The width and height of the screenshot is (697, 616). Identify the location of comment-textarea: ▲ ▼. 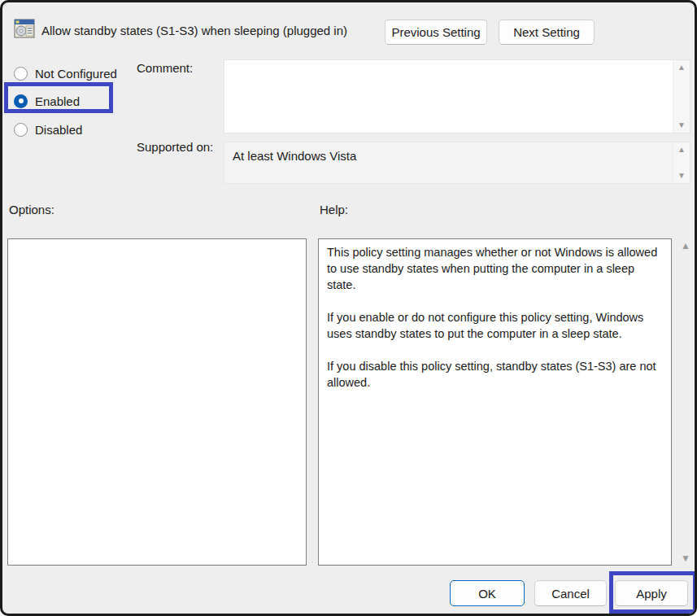
(457, 96).